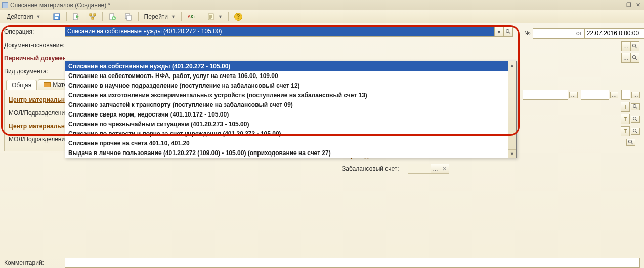  I want to click on minimize-button: —, so click(620, 5).